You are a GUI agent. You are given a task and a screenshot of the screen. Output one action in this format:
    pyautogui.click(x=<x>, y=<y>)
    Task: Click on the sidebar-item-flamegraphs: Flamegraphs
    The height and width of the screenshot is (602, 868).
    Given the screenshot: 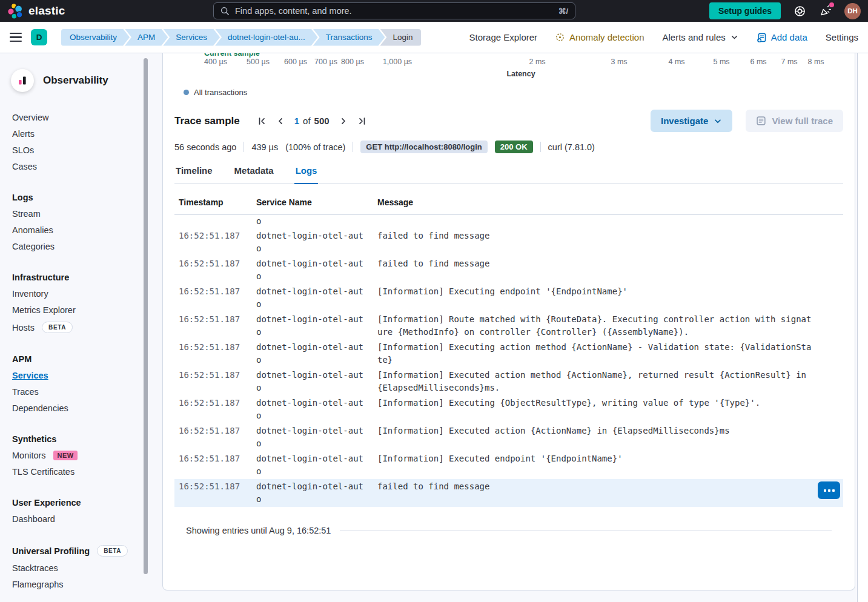 What is the action you would take?
    pyautogui.click(x=76, y=584)
    